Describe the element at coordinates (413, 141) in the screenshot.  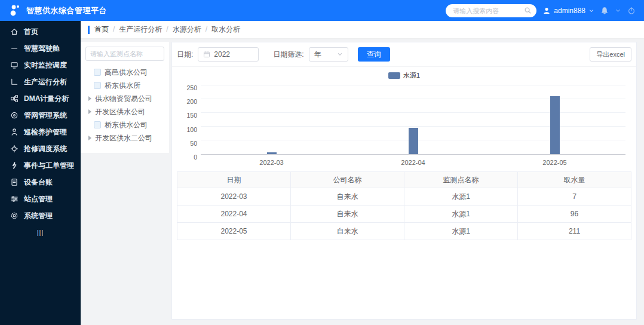
I see `chart-bar` at that location.